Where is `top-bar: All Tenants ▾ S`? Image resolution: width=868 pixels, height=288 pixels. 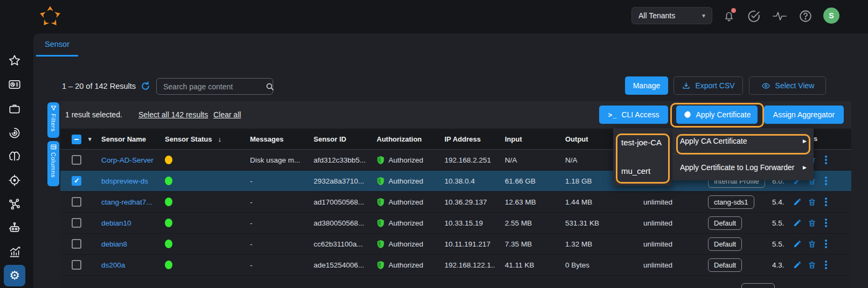
top-bar: All Tenants ▾ S is located at coordinates (434, 17).